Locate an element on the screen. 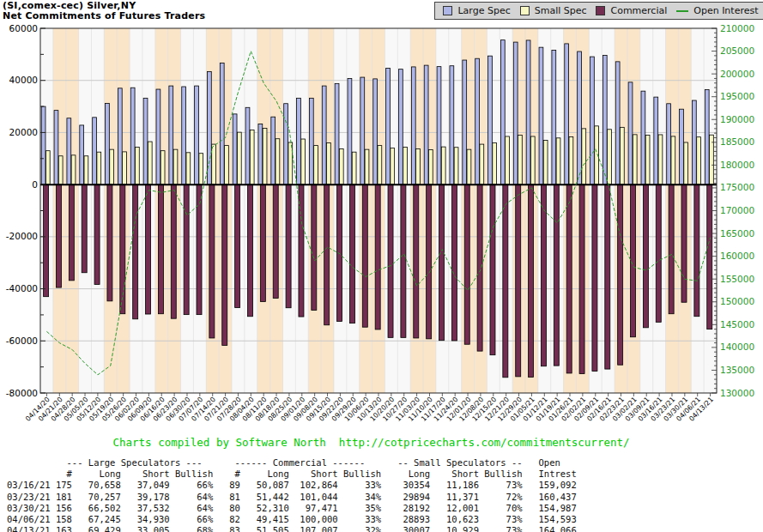 The image size is (763, 532). chart-legend: Large Spec Small Spec Commercial Open In… is located at coordinates (599, 10).